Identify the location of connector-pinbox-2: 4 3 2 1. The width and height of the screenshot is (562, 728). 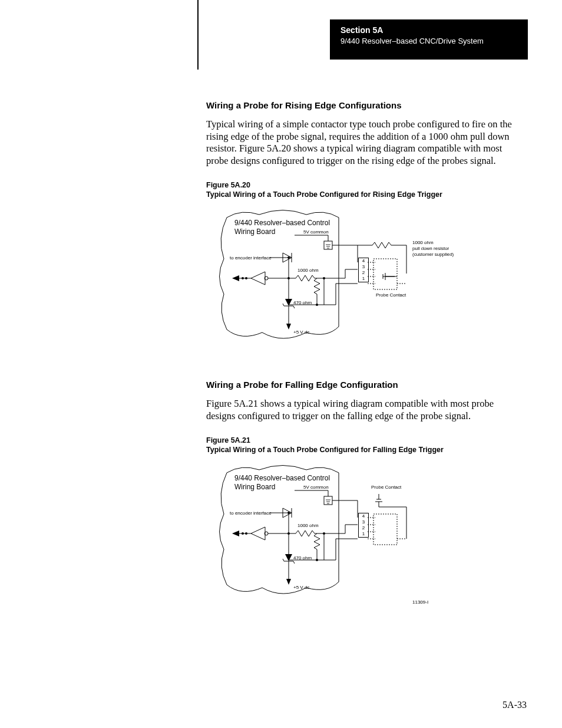
(363, 525).